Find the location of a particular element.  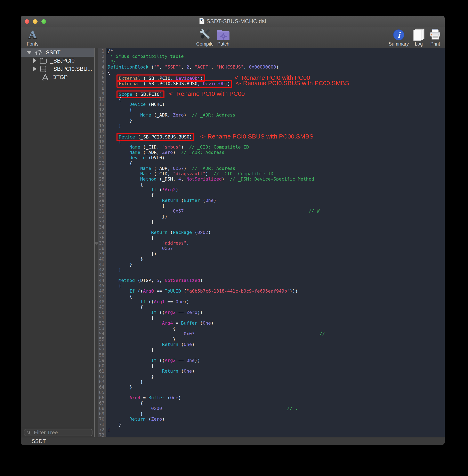

code-line: Name (_CID, "diagsvault") // _CID: Compa… is located at coordinates (276, 174).